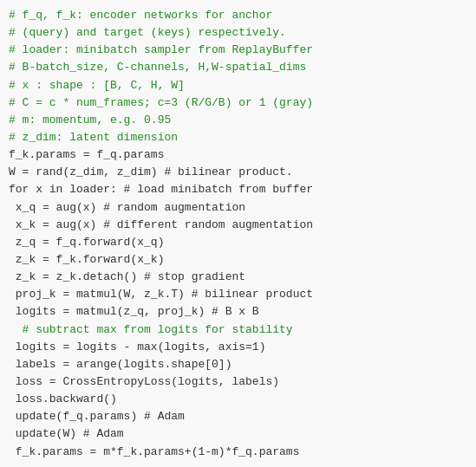 The height and width of the screenshot is (467, 476). Describe the element at coordinates (238, 190) in the screenshot. I see `code-line-10: for x in loader: # load minibatch from b…` at that location.